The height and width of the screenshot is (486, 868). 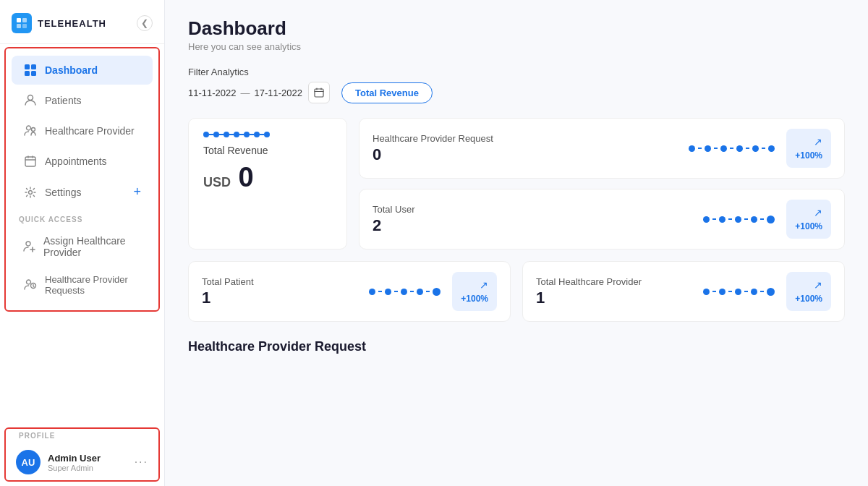 What do you see at coordinates (82, 454) in the screenshot?
I see `profile-section-highlight: PROFILE AU Admin User Super Admin ···` at bounding box center [82, 454].